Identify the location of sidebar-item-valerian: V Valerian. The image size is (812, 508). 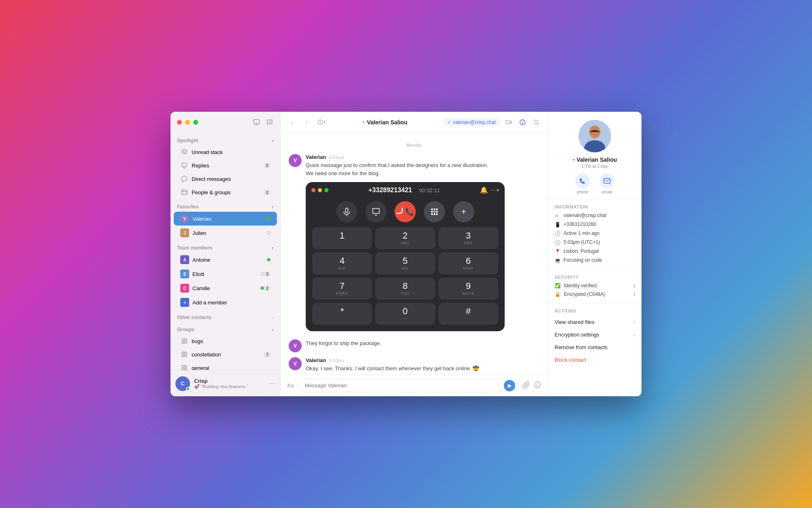
(225, 219).